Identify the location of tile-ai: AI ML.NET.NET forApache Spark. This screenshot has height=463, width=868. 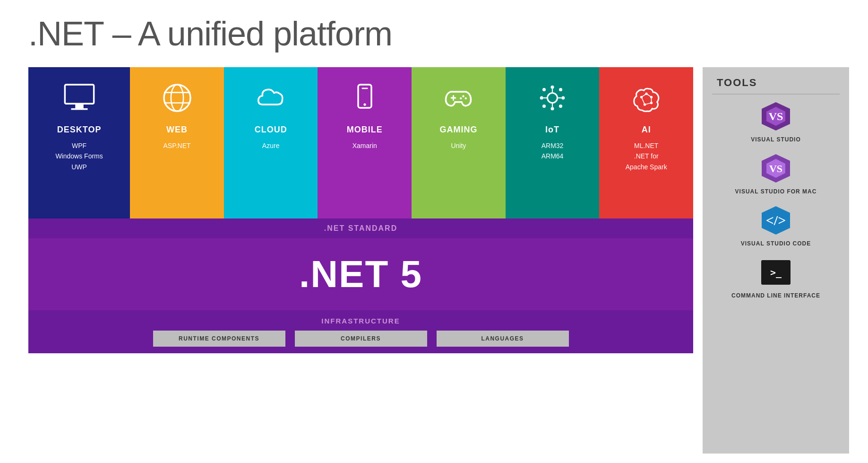
(646, 143).